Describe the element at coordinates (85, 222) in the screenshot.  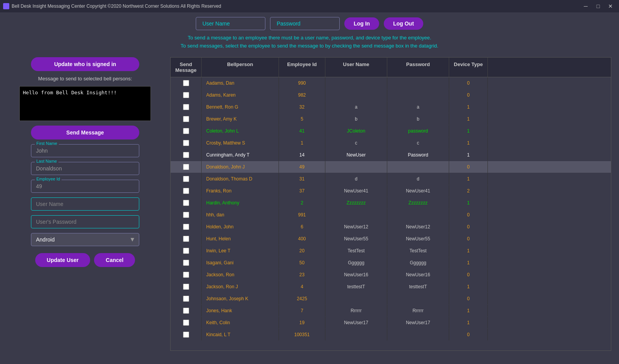
I see `user-password-input` at that location.